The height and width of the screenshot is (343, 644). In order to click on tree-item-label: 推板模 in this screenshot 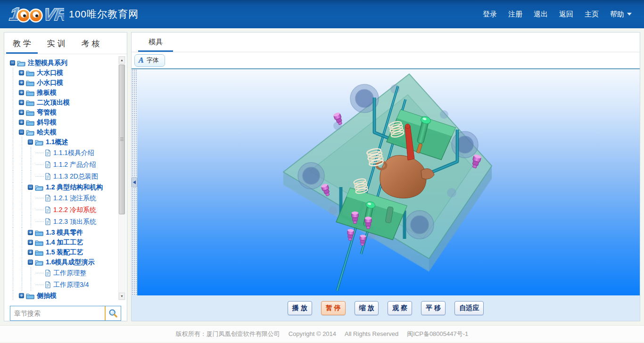, I will do `click(47, 93)`.